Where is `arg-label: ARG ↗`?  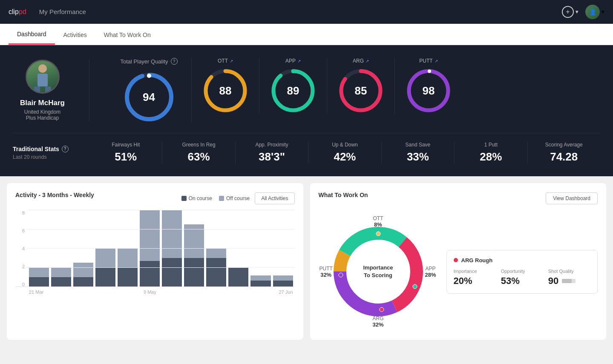 arg-label: ARG ↗ is located at coordinates (361, 61).